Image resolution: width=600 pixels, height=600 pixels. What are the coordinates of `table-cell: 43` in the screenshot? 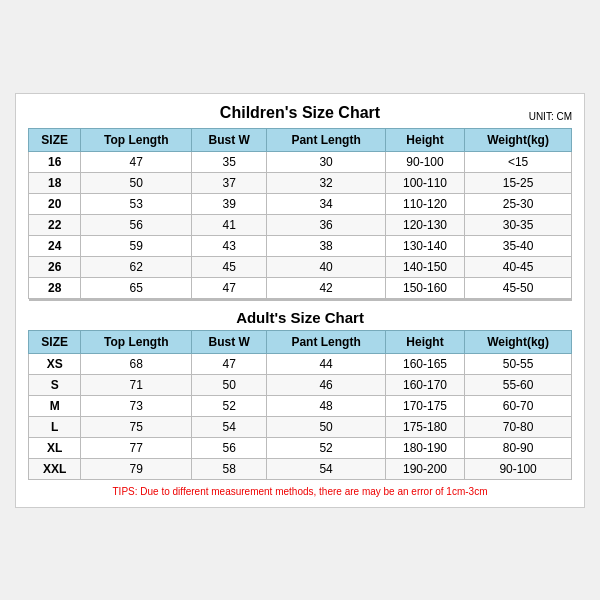 It's located at (230, 246).